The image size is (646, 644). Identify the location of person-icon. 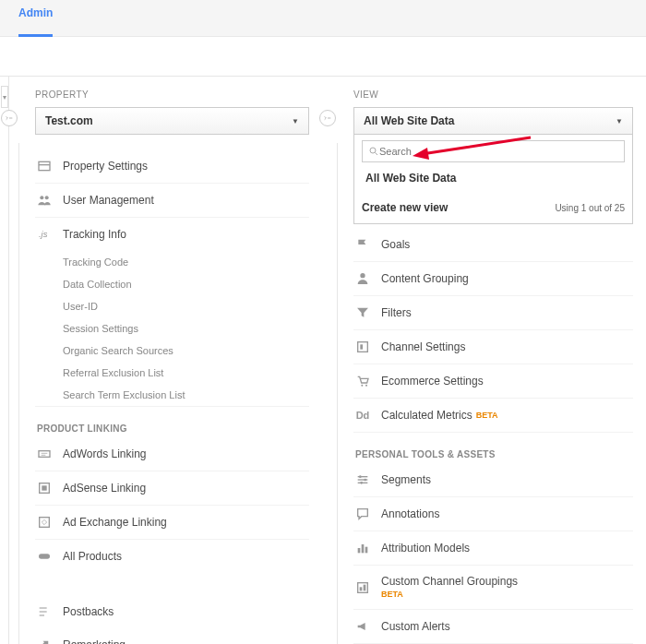
(363, 279).